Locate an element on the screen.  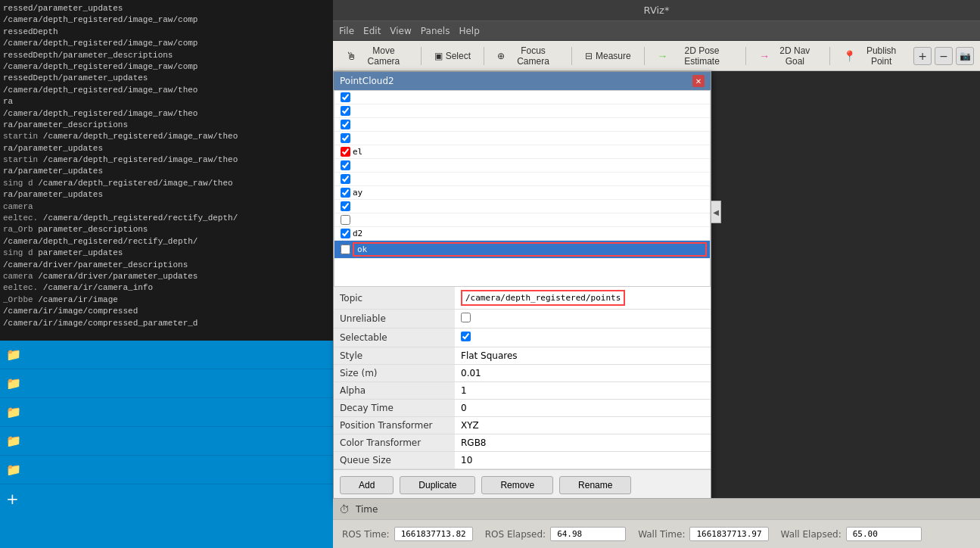
menu-file: File is located at coordinates (347, 31).